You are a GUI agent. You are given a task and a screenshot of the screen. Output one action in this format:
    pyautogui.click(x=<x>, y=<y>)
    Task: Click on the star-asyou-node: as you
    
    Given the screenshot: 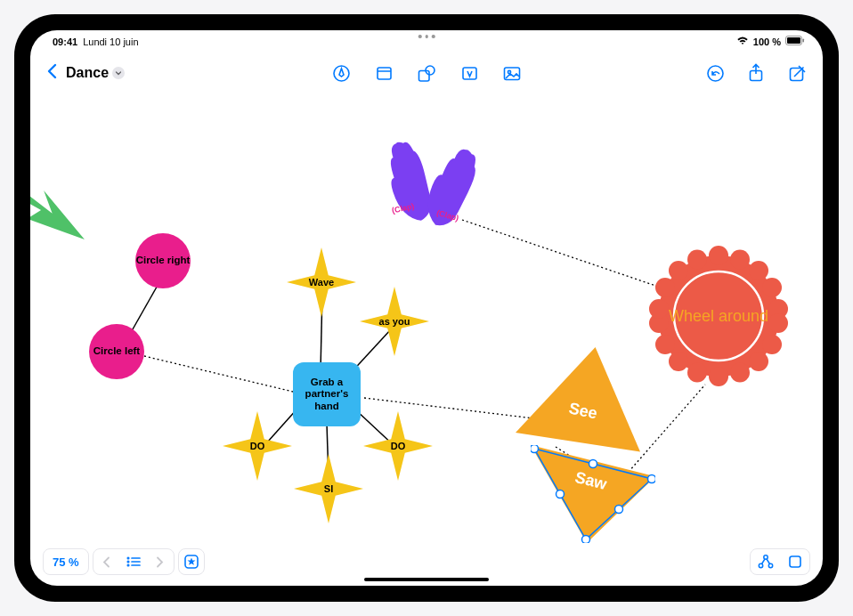 What is the action you would take?
    pyautogui.click(x=394, y=321)
    